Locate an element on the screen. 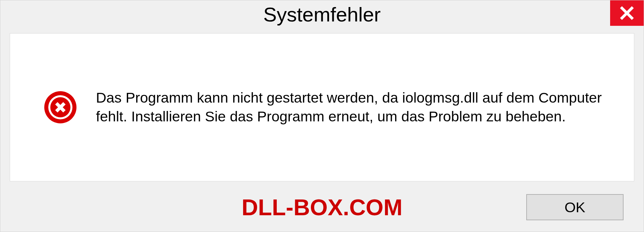 Image resolution: width=644 pixels, height=232 pixels. ok-button: OK is located at coordinates (575, 207).